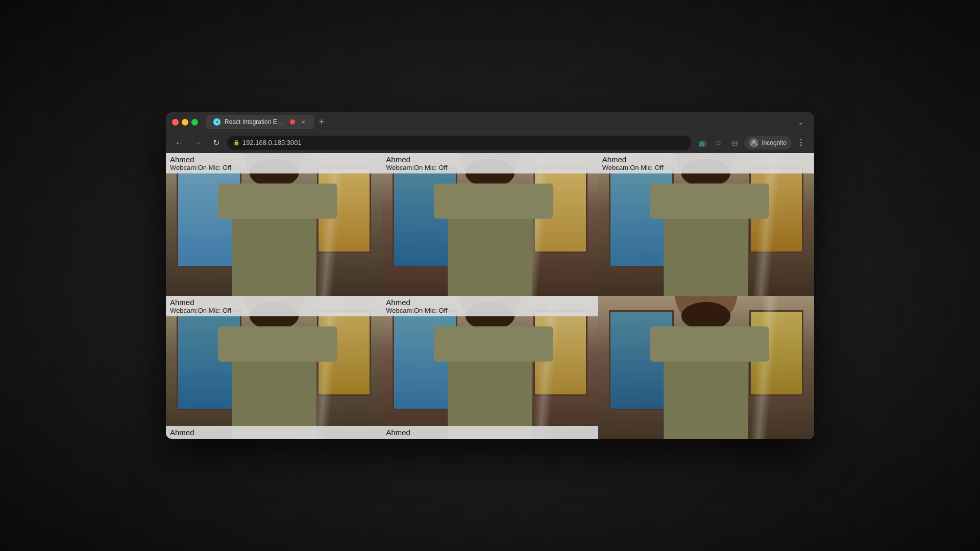 The image size is (980, 551). What do you see at coordinates (274, 224) in the screenshot?
I see `video-cell-0: Ahmed Webcam:On Mic: Off` at bounding box center [274, 224].